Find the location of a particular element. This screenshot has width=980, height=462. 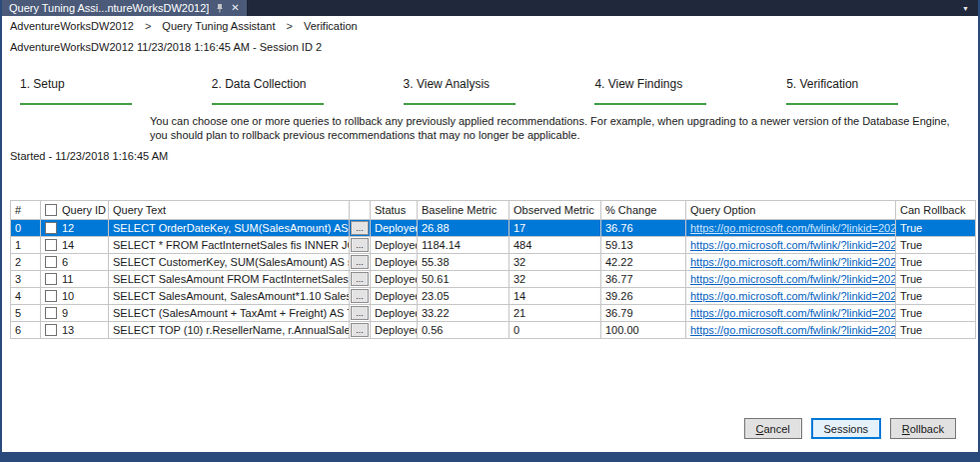

query-id: 9 is located at coordinates (65, 313).